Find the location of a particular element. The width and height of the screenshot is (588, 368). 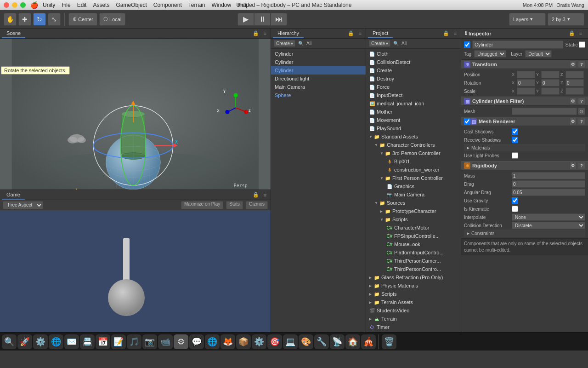

tree-folder-glass-refraction: ▶ 📁 Glass Refraction (Pro Only) is located at coordinates (413, 277).